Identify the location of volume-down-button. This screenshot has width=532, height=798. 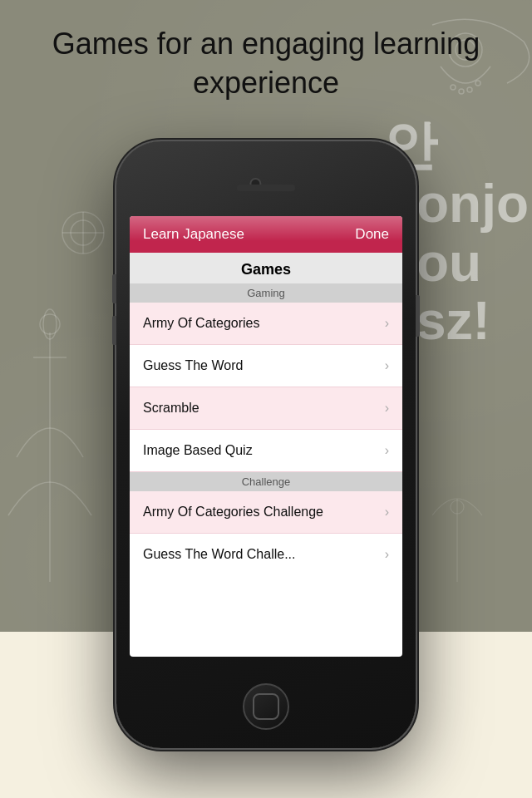
(115, 331).